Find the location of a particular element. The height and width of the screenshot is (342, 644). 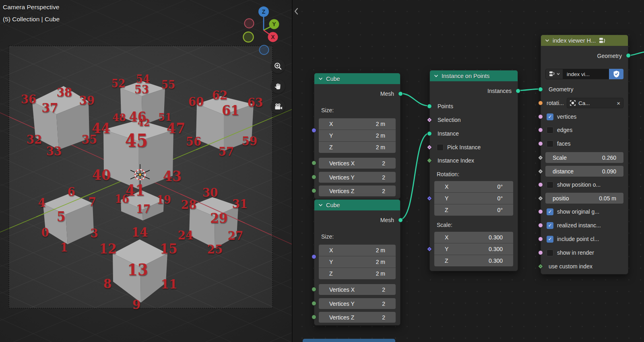

node-header: index viewer H... is located at coordinates (584, 40).